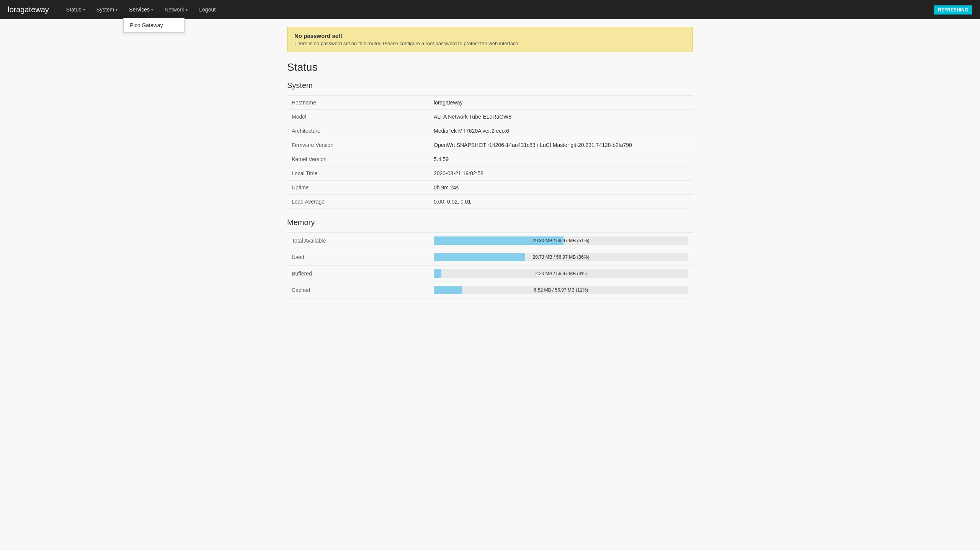 This screenshot has height=551, width=980. What do you see at coordinates (561, 241) in the screenshot?
I see `progress-label: 29.30 MB / 56.97 MB (51%)` at bounding box center [561, 241].